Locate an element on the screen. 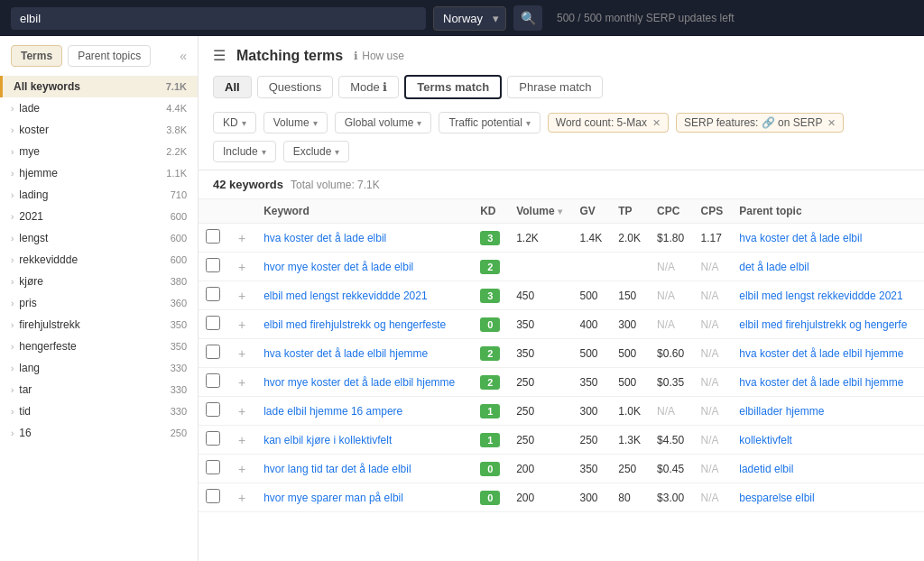 The width and height of the screenshot is (924, 561). keyword-link: hva koster det å lade elbil hjemme is located at coordinates (346, 354).